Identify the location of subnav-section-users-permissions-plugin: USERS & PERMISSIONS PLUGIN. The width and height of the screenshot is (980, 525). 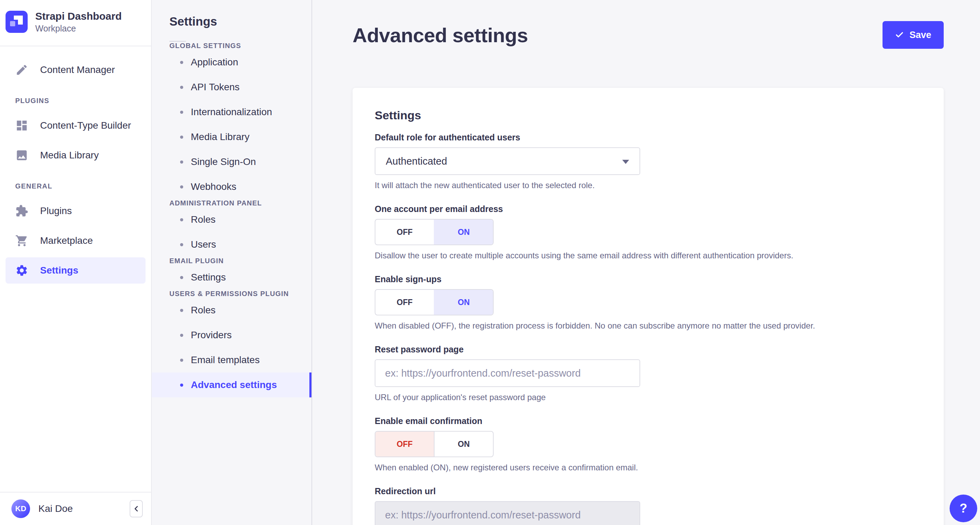
(232, 294).